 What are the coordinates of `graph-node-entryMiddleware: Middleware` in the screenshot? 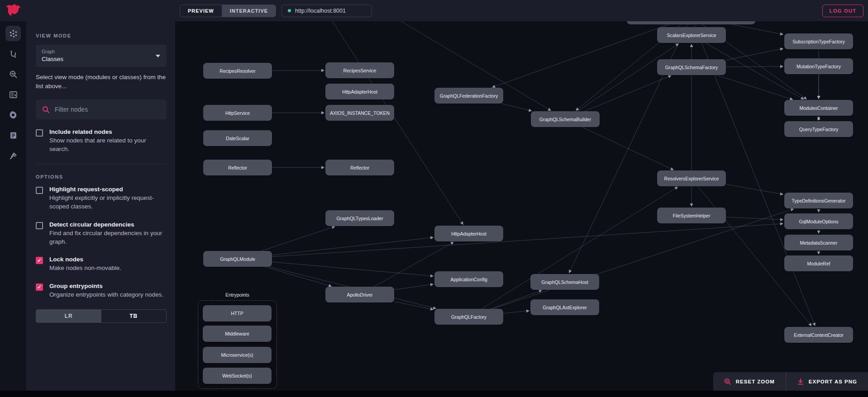 It's located at (237, 334).